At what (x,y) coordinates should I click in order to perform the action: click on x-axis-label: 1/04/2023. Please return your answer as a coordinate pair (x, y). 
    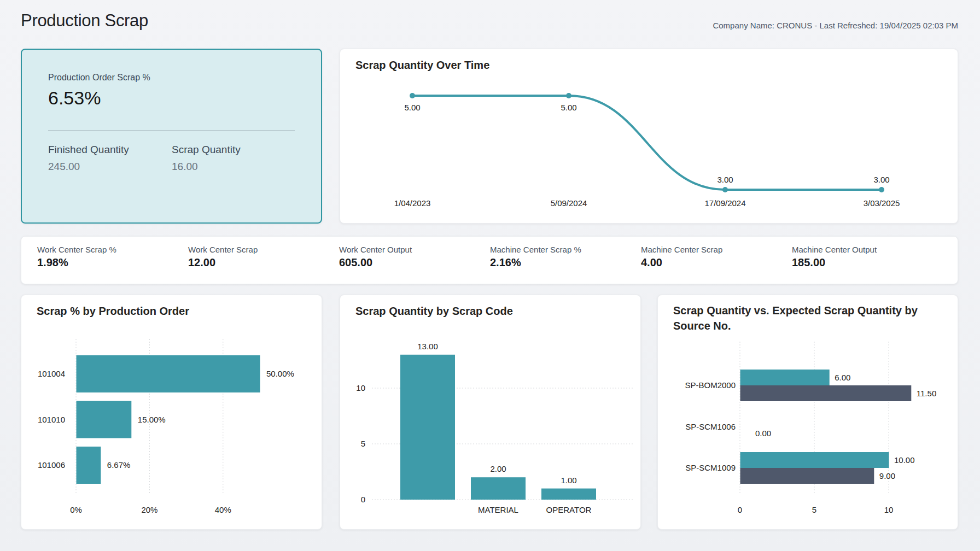
    Looking at the image, I should click on (412, 203).